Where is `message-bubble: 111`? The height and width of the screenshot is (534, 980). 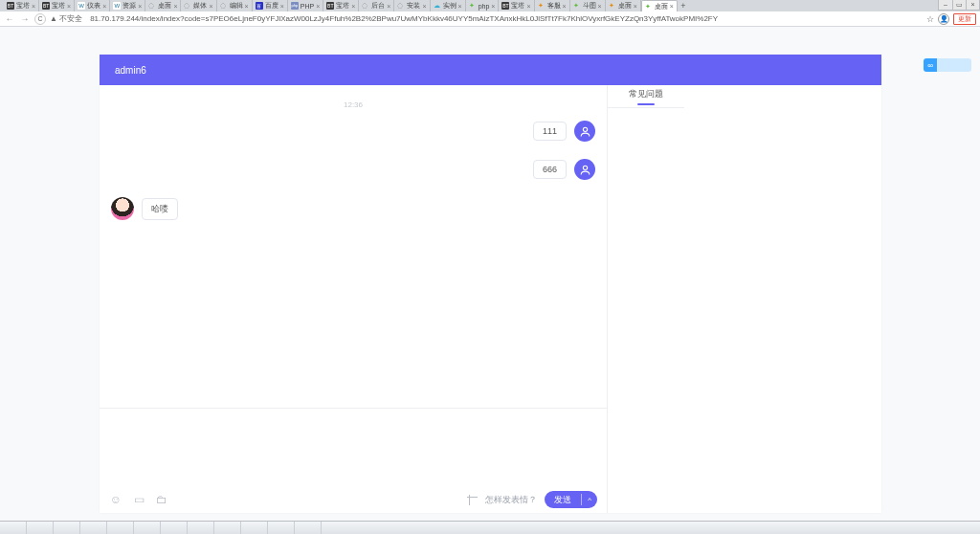
message-bubble: 111 is located at coordinates (549, 131).